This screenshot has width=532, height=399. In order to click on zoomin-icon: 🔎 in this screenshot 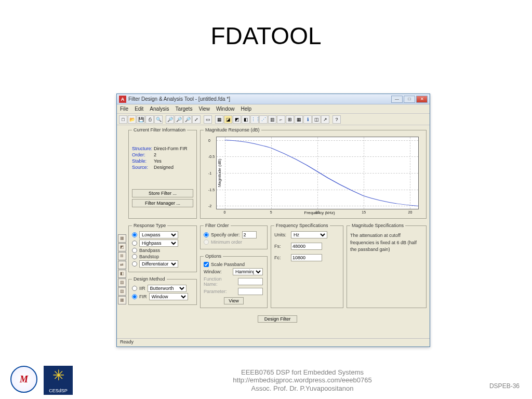, I will do `click(170, 119)`.